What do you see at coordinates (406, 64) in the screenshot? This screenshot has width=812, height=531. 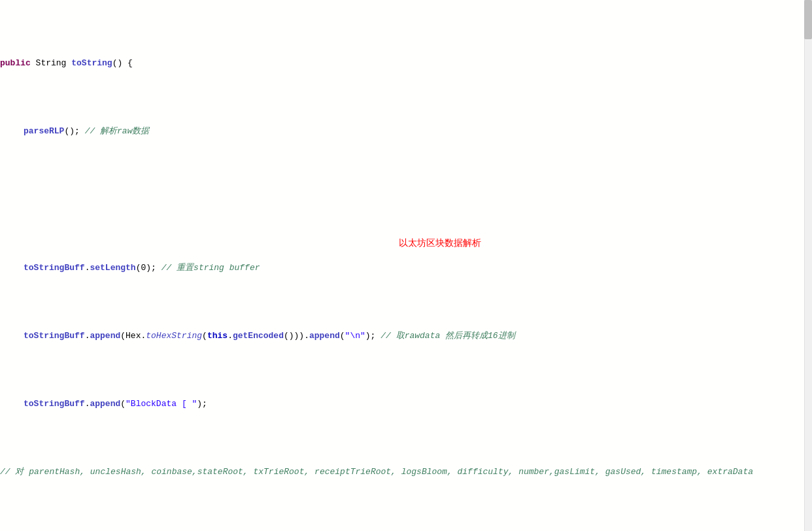 I see `line-1: public String toString() {` at bounding box center [406, 64].